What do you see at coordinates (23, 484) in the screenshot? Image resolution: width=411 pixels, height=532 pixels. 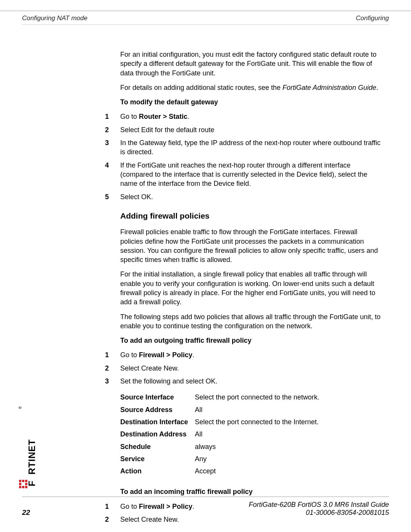 I see `logo-dots-icon` at bounding box center [23, 484].